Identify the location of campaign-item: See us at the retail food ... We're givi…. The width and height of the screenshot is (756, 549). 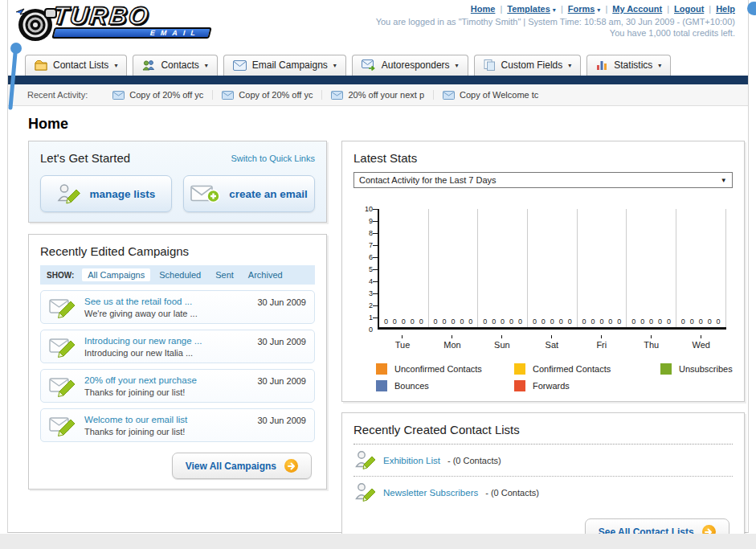
(178, 307).